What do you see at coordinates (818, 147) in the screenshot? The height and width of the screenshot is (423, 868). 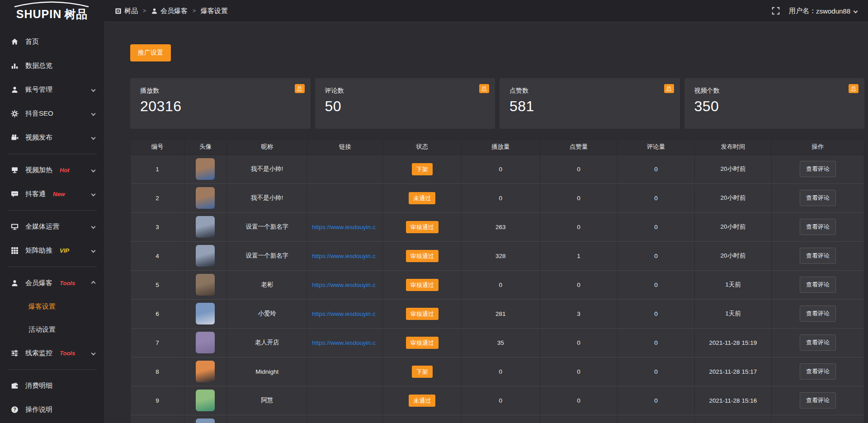 I see `column-header: 操作` at bounding box center [818, 147].